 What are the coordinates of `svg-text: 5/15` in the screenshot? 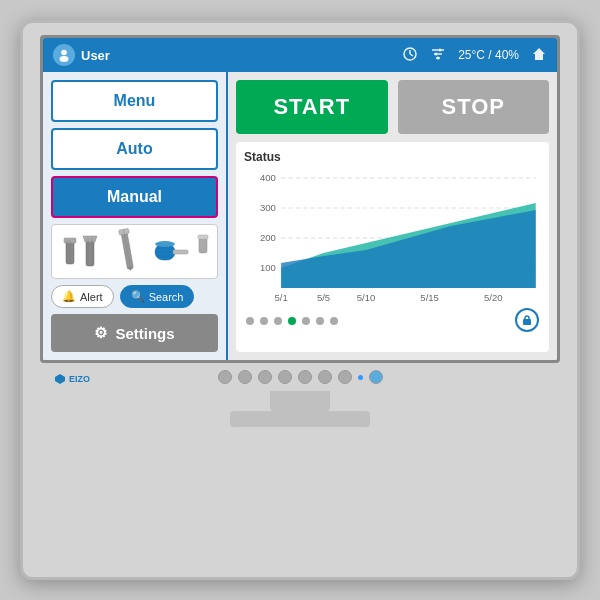 It's located at (430, 298).